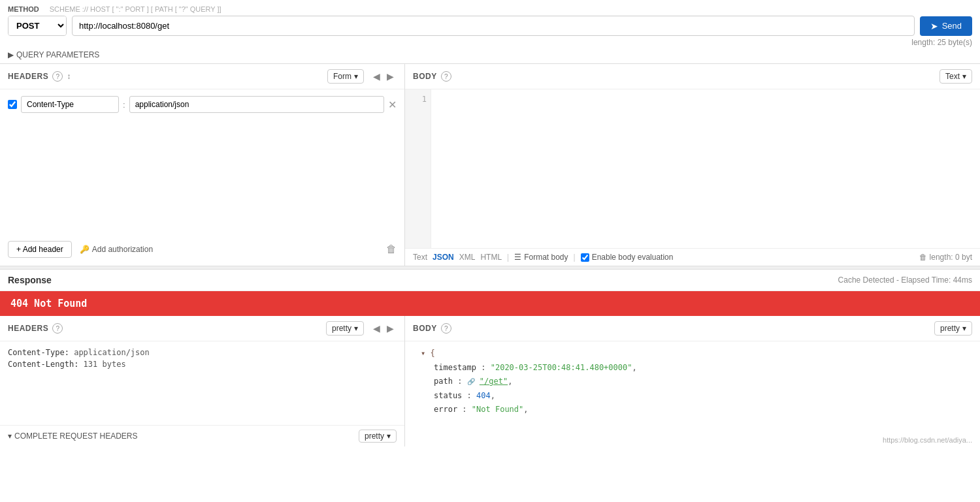  Describe the element at coordinates (391, 249) in the screenshot. I see `delete-all-headers-icon: 🗑` at that location.